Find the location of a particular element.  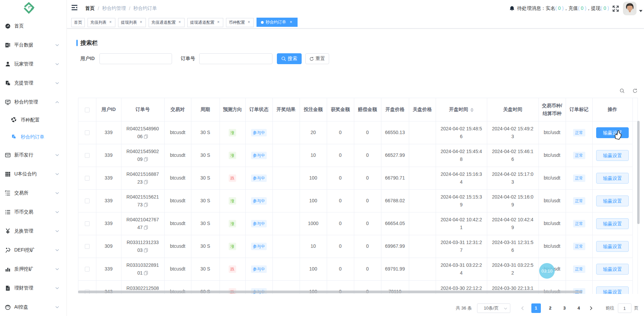

search-button: 搜索 is located at coordinates (289, 59).